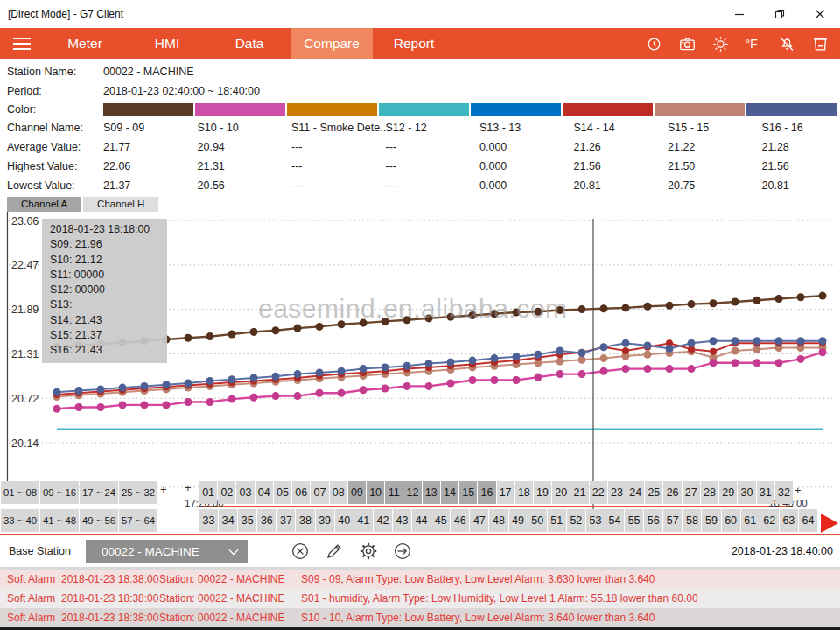  I want to click on brightness-icon, so click(720, 44).